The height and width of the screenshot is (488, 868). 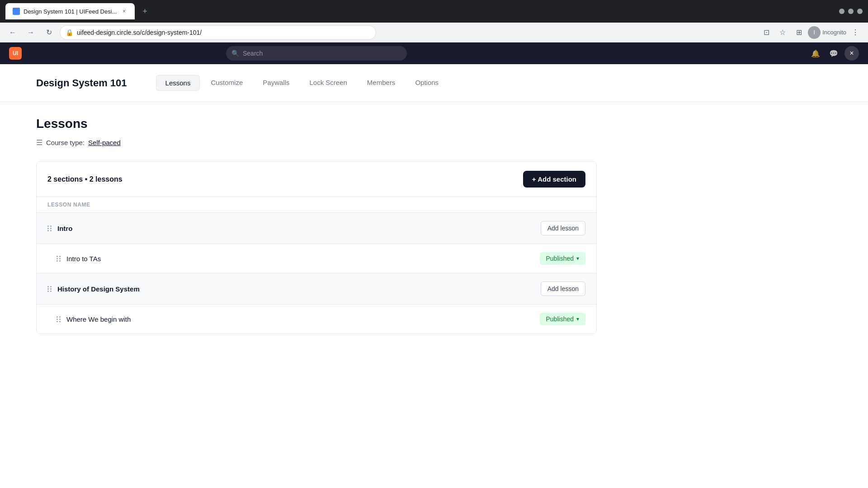 What do you see at coordinates (316, 258) in the screenshot?
I see `lesson-row: Intro to TAs Published ▾` at bounding box center [316, 258].